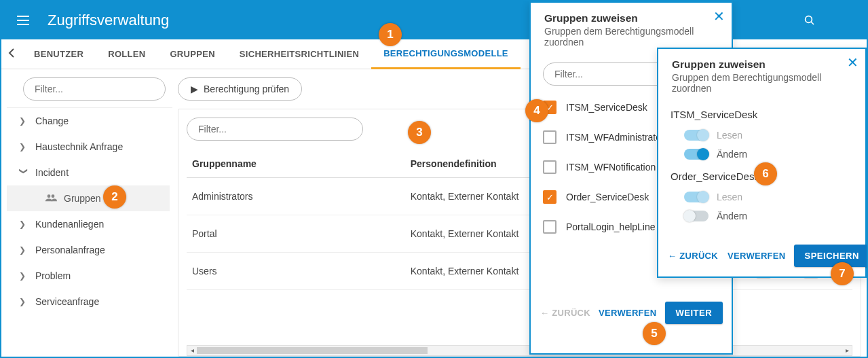  I want to click on horizontal-scrollbar: ◂ ▸, so click(520, 351).